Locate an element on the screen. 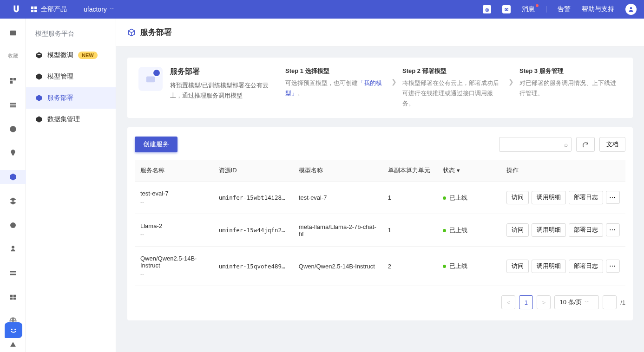  refresh-icon is located at coordinates (585, 144).